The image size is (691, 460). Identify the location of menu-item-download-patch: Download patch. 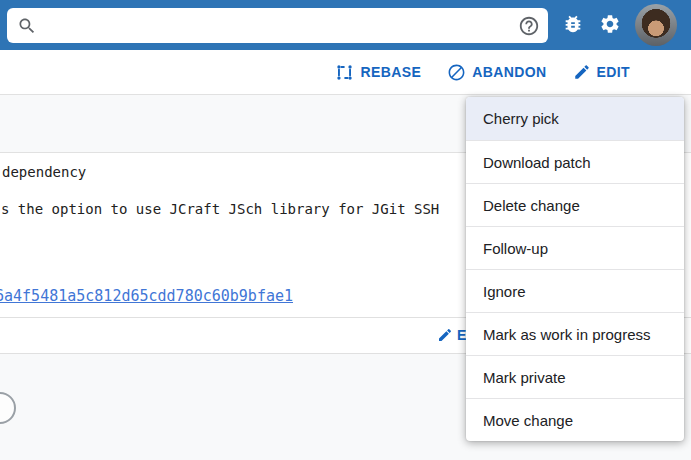
(575, 162).